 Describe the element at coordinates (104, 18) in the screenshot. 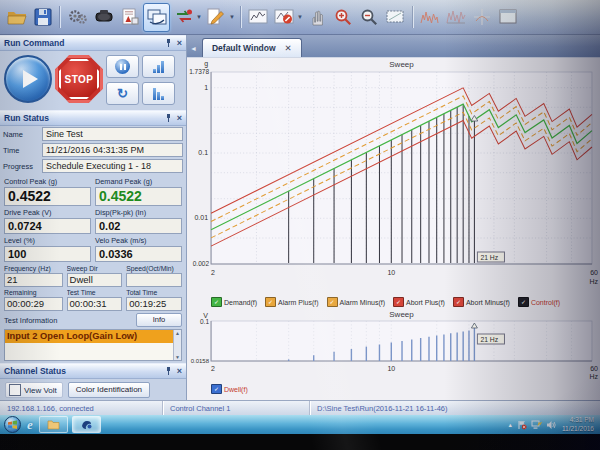

I see `hardware-icon` at that location.